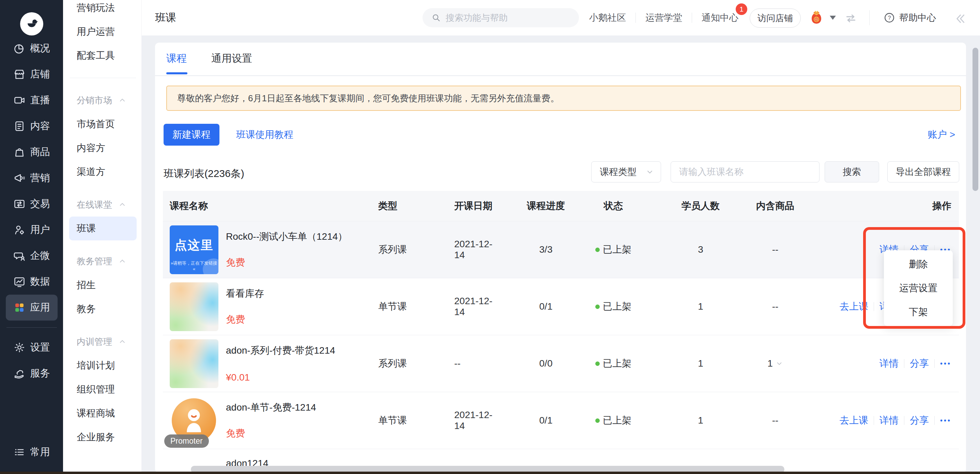 This screenshot has width=980, height=474. What do you see at coordinates (546, 363) in the screenshot?
I see `cell-progress: 0/0` at bounding box center [546, 363].